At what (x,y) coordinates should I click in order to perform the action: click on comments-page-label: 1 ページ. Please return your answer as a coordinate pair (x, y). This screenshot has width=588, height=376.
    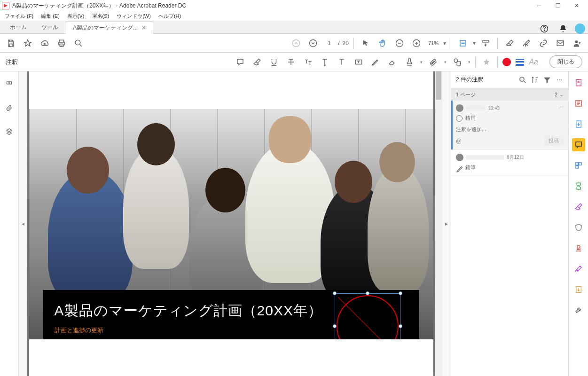
    Looking at the image, I should click on (466, 95).